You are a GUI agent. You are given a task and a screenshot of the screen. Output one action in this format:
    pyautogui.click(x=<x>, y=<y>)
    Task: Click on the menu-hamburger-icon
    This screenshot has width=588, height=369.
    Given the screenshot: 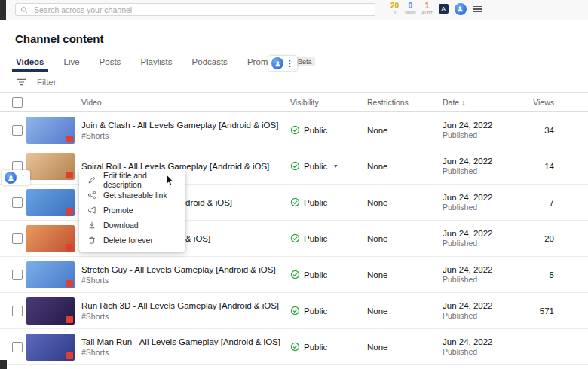 What is the action you would take?
    pyautogui.click(x=477, y=9)
    